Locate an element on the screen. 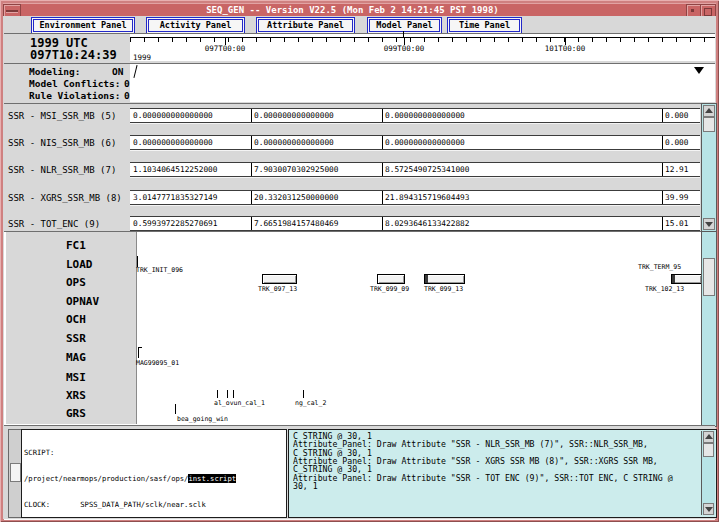 The image size is (719, 522). attr-value: 7.6651984157480469 is located at coordinates (296, 224).